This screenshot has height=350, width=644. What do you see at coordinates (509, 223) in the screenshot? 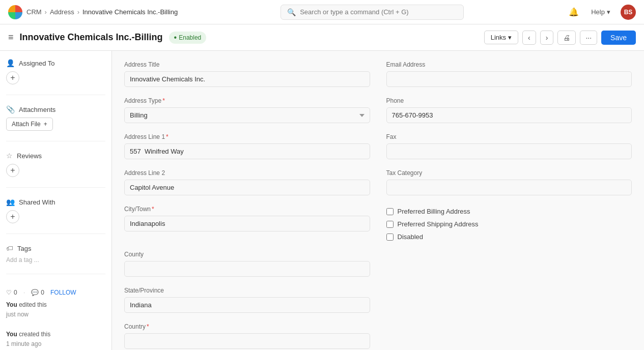
I see `checkbox-group: Preferred Billing Address Preferred Ship…` at bounding box center [509, 223].